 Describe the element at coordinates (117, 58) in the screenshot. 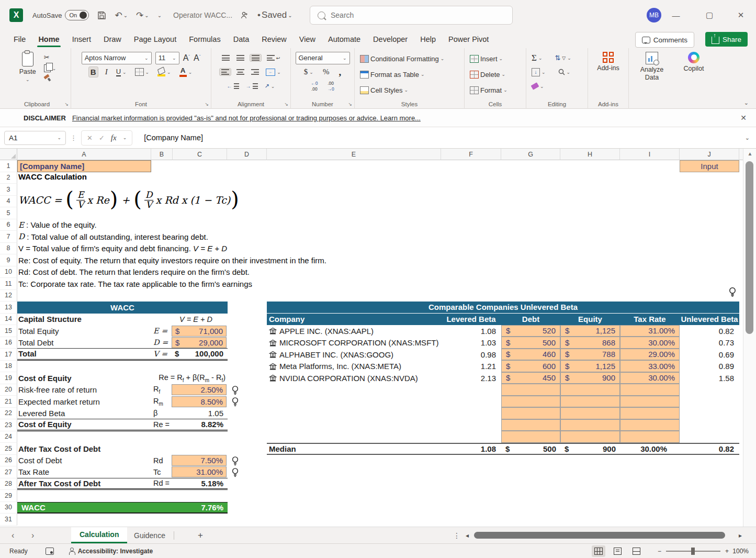

I see `font-name-select: Aptos Narrow⌄` at that location.